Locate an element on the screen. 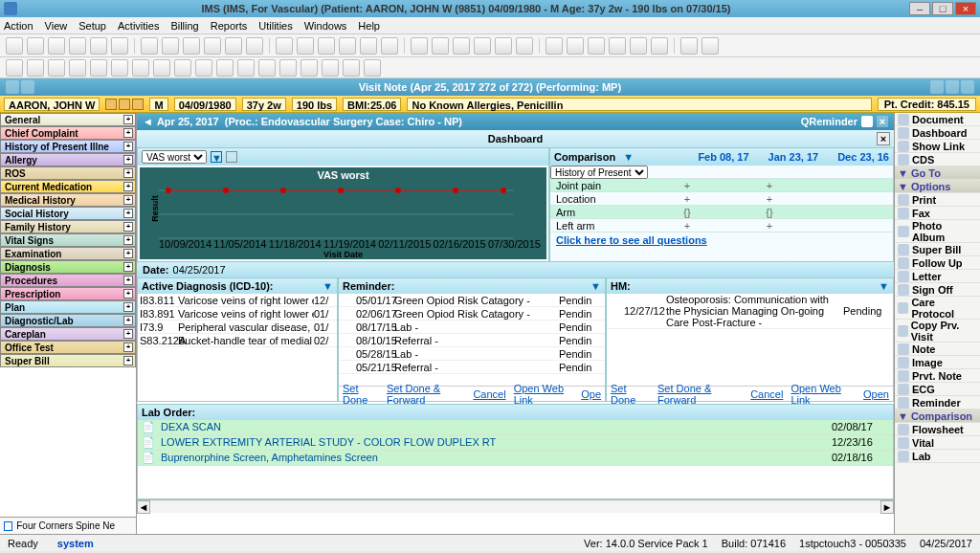 This screenshot has height=553, width=980. nav-diagnosis: Diagnosis+ is located at coordinates (68, 267).